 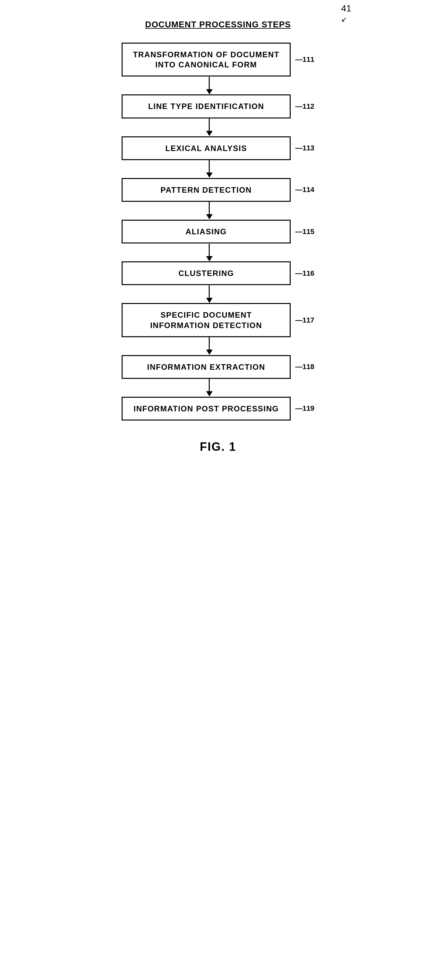 I want to click on step-label-119: —119, so click(x=305, y=409).